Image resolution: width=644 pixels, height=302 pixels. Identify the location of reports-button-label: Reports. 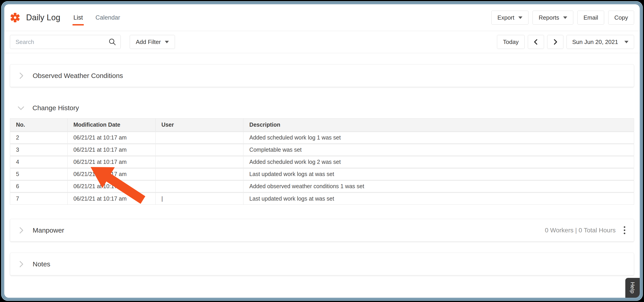
(549, 18).